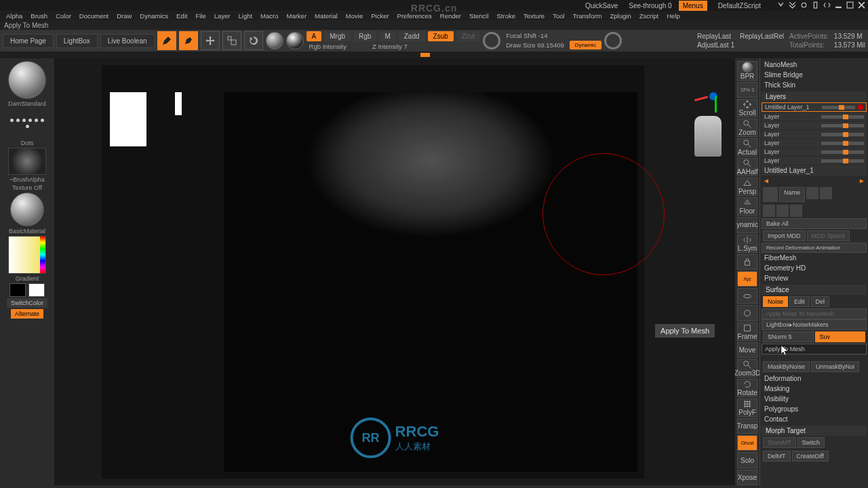 Image resolution: width=868 pixels, height=488 pixels. Describe the element at coordinates (167, 41) in the screenshot. I see `edit-button` at that location.